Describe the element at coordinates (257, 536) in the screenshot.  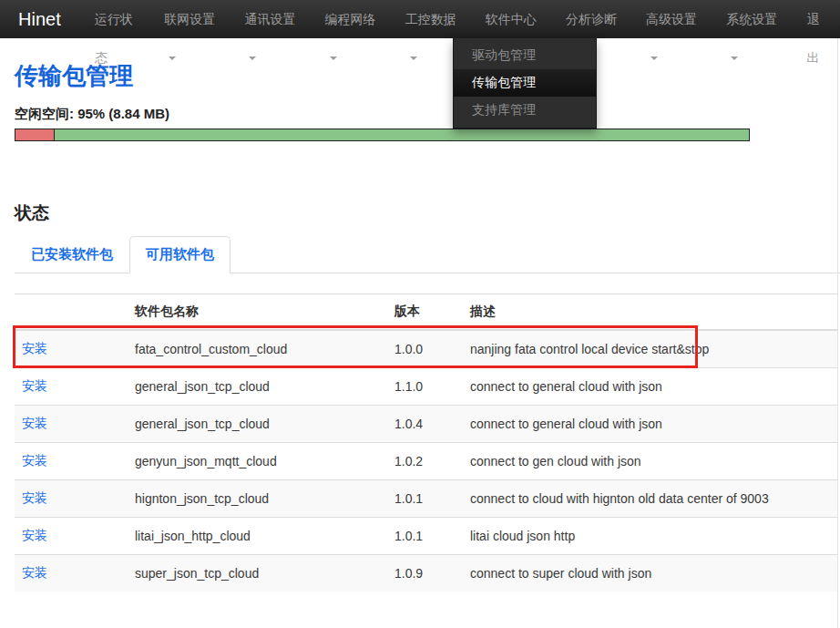
I see `package-name: litai_json_http_cloud` at that location.